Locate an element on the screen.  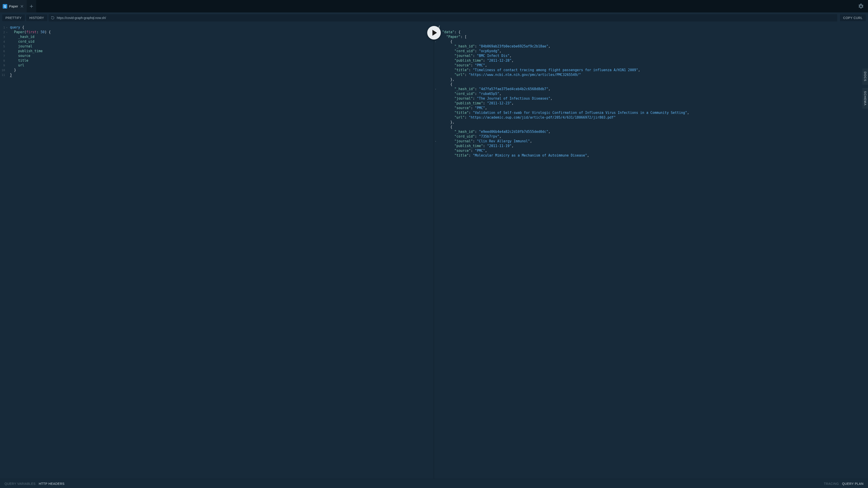
query-icon: Q is located at coordinates (5, 6).